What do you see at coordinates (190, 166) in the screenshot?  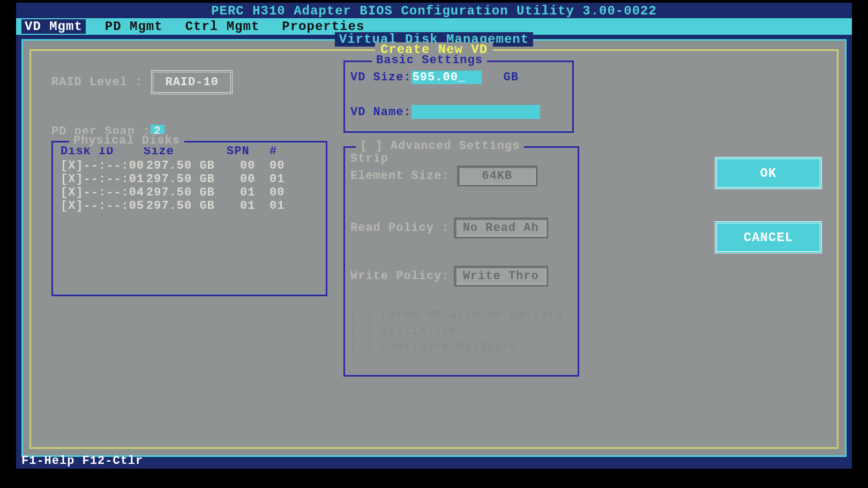 I see `disk-row: [X]--:--:00297.50 GB0000` at bounding box center [190, 166].